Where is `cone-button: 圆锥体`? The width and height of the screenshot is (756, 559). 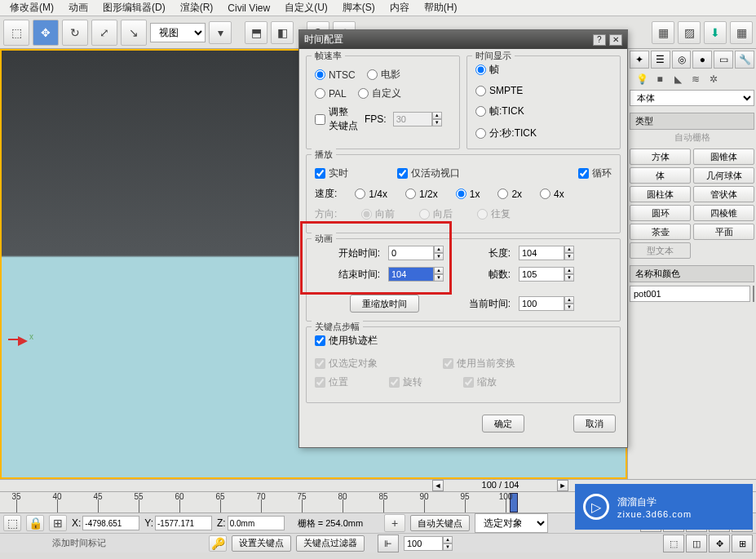
cone-button: 圆锥体 is located at coordinates (724, 157).